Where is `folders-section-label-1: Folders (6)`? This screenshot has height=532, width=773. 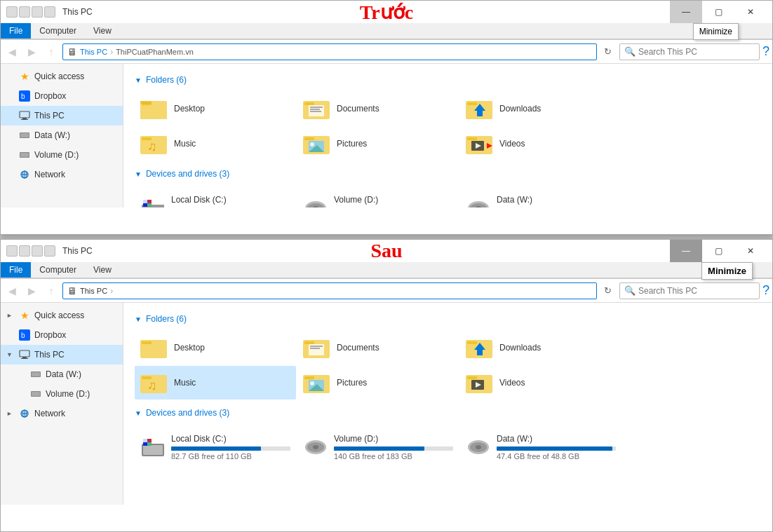
folders-section-label-1: Folders (6) is located at coordinates (166, 80).